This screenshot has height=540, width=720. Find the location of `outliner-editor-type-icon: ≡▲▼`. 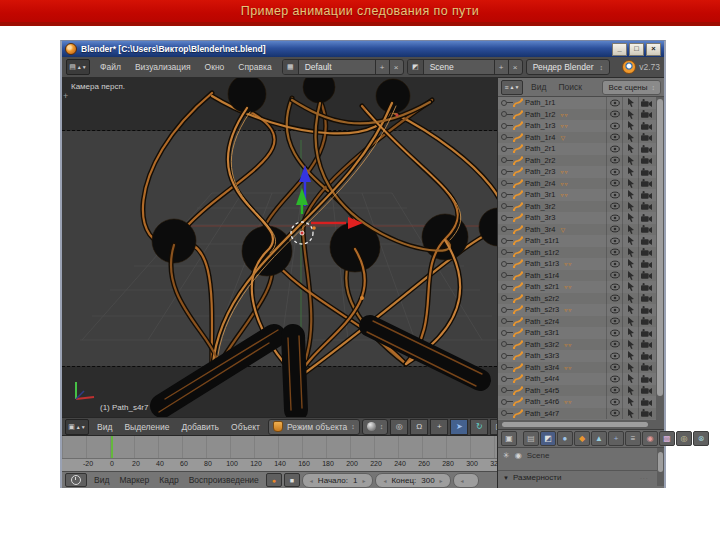

outliner-editor-type-icon: ≡▲▼ is located at coordinates (512, 88).